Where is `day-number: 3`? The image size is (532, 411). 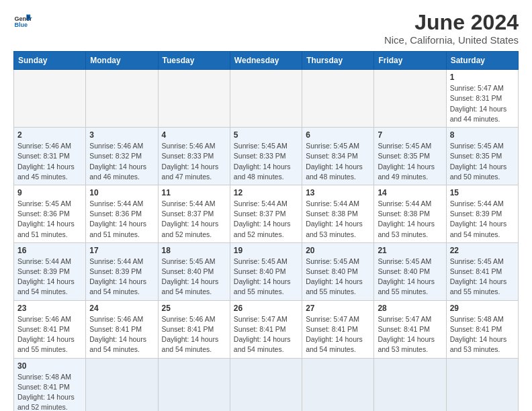 day-number: 3 is located at coordinates (122, 135).